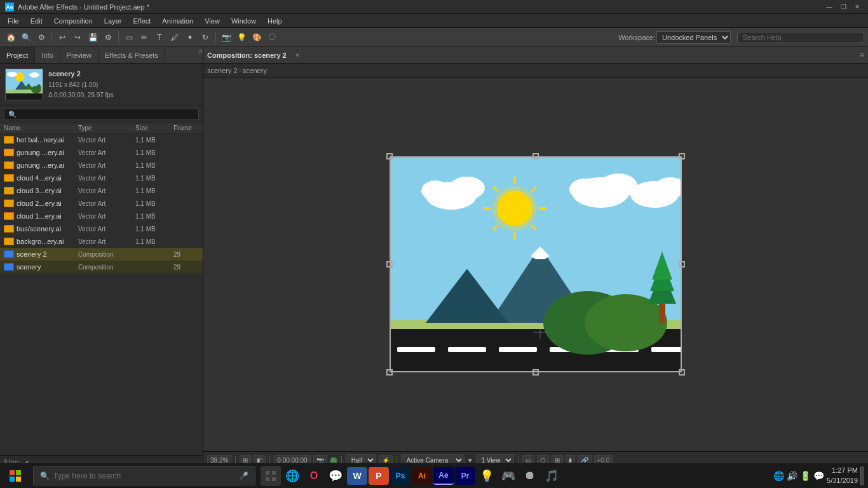 This screenshot has height=488, width=868. Describe the element at coordinates (102, 140) in the screenshot. I see `list-item: hot bal...nery.ai Vector Art 1.1 MB` at that location.